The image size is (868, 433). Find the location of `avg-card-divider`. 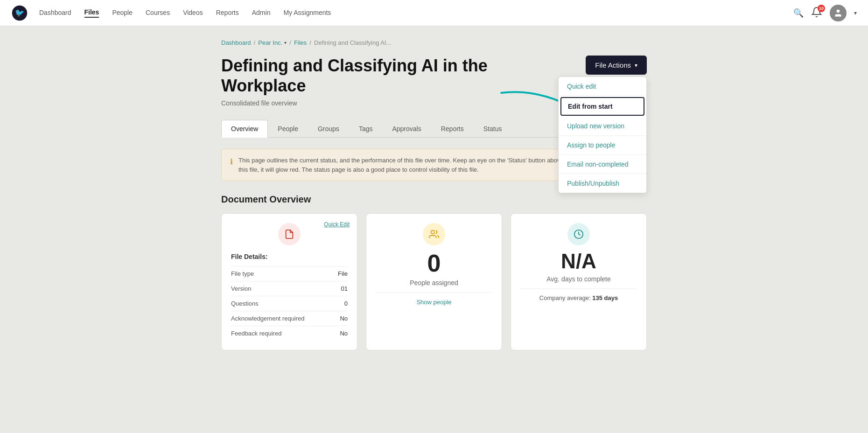

avg-card-divider is located at coordinates (579, 288).